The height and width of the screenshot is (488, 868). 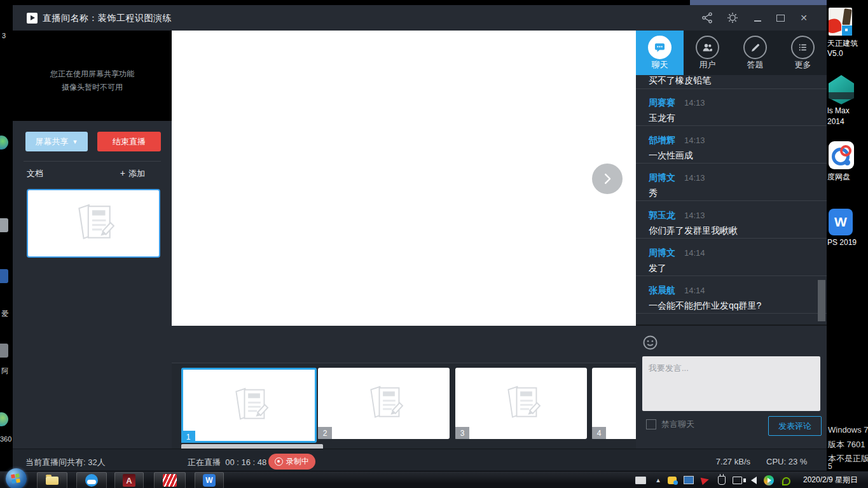 What do you see at coordinates (848, 459) in the screenshot?
I see `windows-watermark-line: 本不是正版` at bounding box center [848, 459].